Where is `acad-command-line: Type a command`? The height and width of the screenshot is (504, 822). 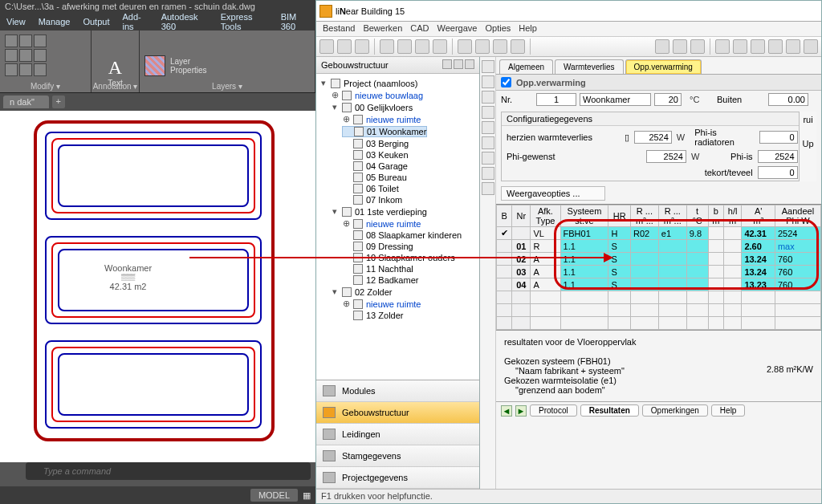
acad-command-line: Type a command is located at coordinates (169, 471).